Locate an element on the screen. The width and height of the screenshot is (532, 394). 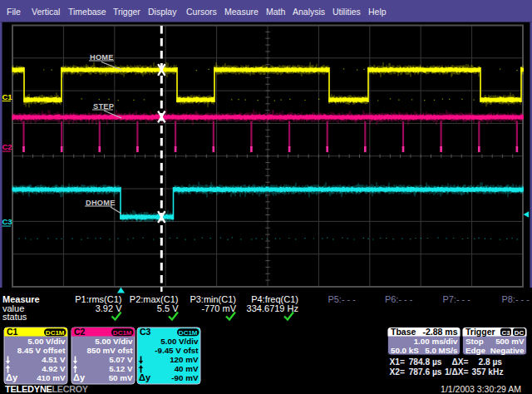
svg-text: Edge is located at coordinates (475, 351).